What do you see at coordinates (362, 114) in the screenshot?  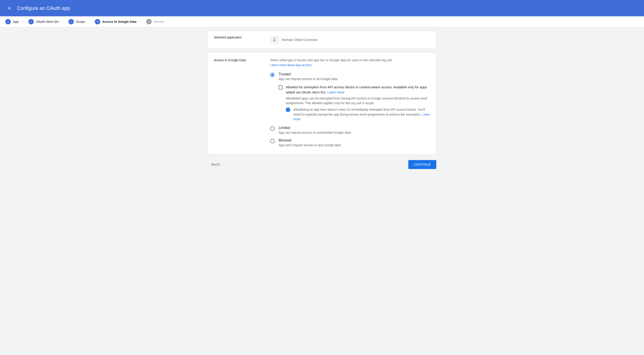 I see `allowlist-info-text: Allowlisting an app here doesn't mean it…` at bounding box center [362, 114].